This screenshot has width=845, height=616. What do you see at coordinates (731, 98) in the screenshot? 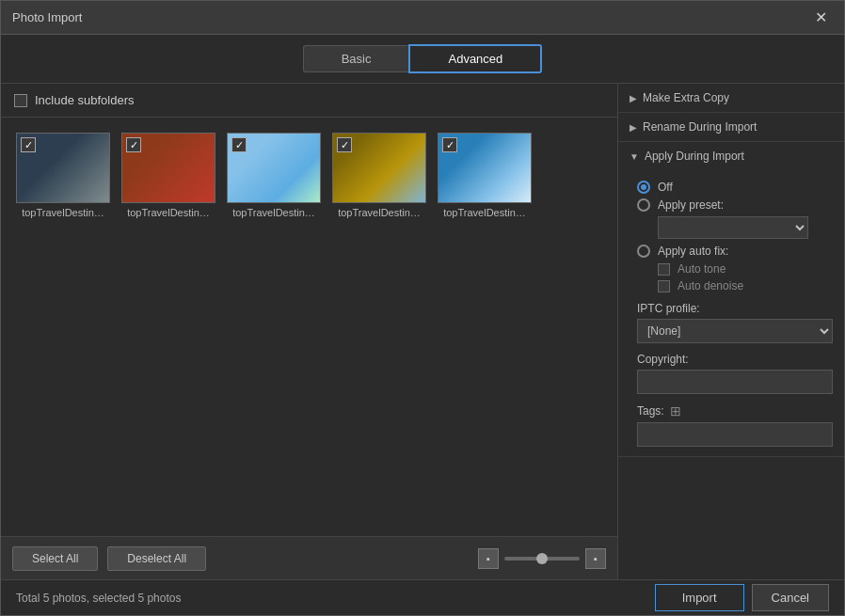
I see `make-extra-copy-header: ▶ Make Extra Copy` at bounding box center [731, 98].